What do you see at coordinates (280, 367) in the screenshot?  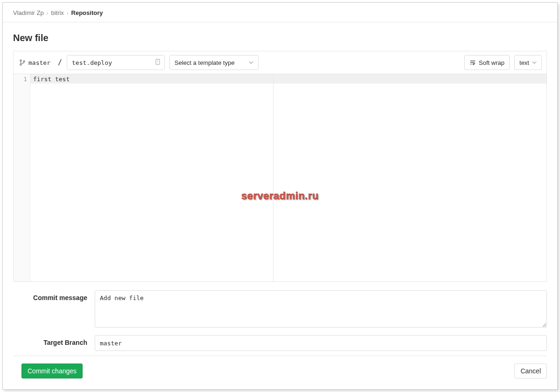 I see `form-actions: Commit changes Cancel` at bounding box center [280, 367].